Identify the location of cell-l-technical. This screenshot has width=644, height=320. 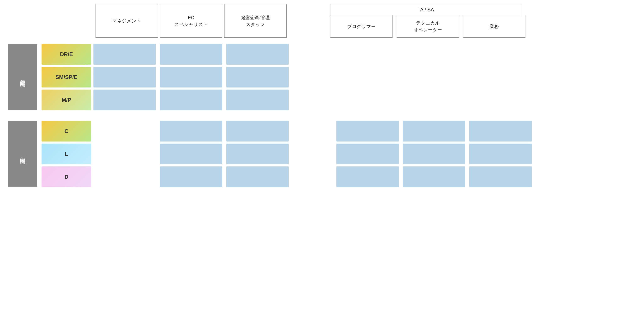
(434, 154).